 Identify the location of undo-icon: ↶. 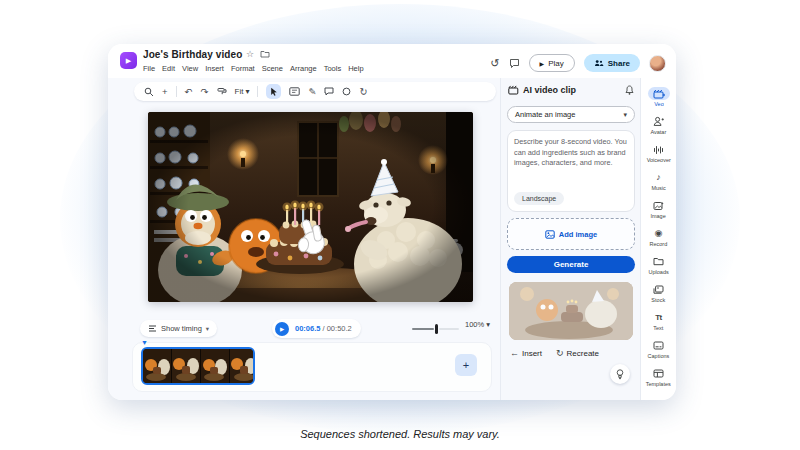
(189, 92).